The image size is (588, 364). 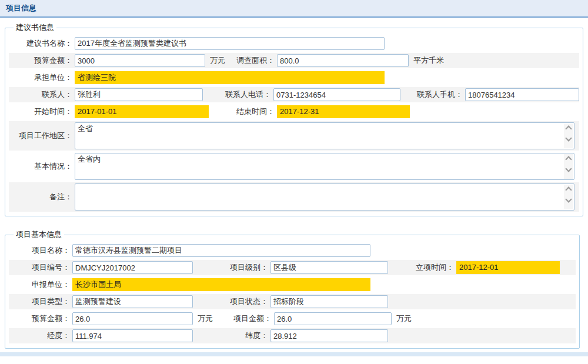 I want to click on start-date-label: 开始时间：, so click(x=41, y=112).